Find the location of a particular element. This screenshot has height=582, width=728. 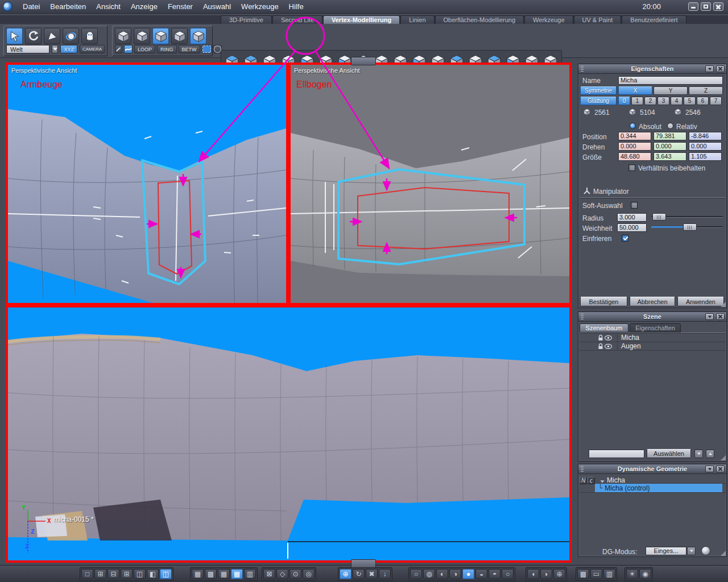

absolute-radio is located at coordinates (632, 126).